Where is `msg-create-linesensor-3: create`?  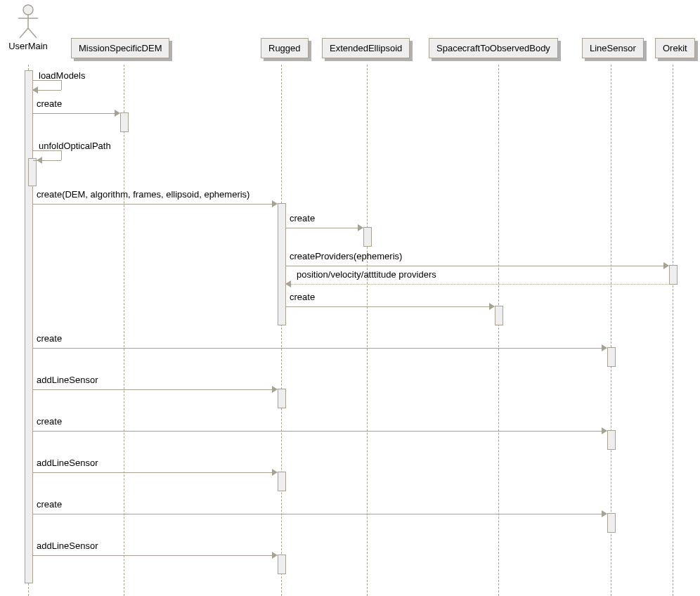 msg-create-linesensor-3: create is located at coordinates (320, 514).